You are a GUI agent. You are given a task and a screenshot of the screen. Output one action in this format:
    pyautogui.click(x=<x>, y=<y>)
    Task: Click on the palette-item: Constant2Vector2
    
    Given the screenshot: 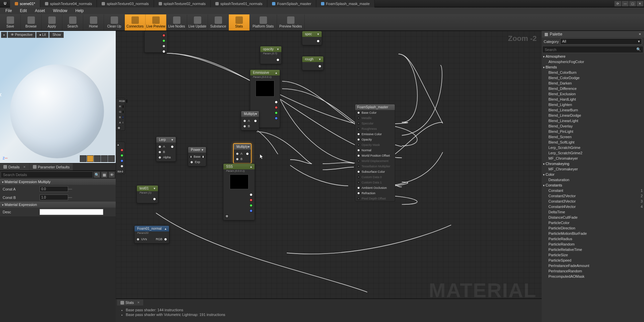 What is the action you would take?
    pyautogui.click(x=593, y=196)
    